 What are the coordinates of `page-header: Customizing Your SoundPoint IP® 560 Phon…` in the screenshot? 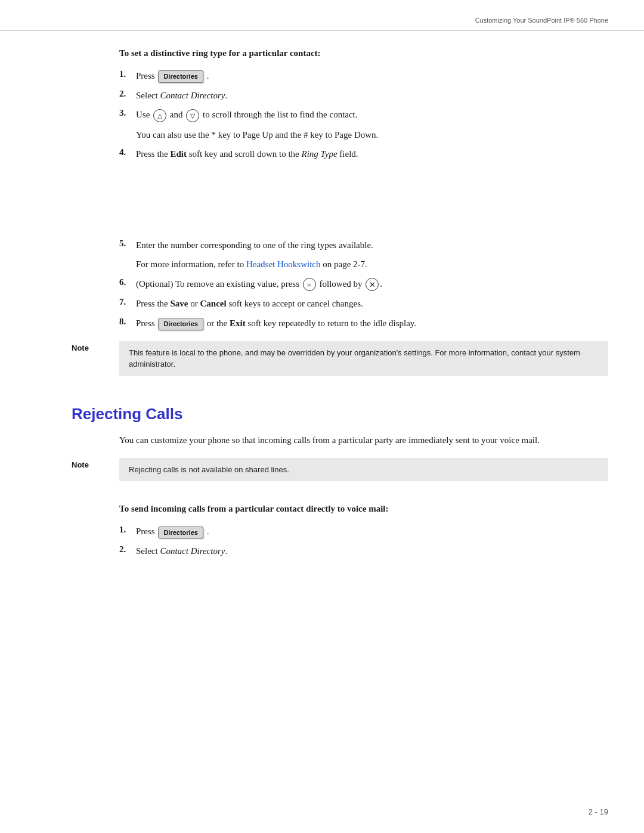 It's located at (322, 16).